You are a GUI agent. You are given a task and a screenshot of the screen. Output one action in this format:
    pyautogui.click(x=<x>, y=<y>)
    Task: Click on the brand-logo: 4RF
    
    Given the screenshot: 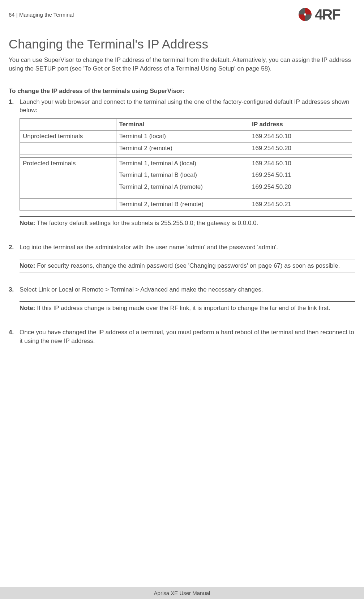 What is the action you would take?
    pyautogui.click(x=326, y=14)
    